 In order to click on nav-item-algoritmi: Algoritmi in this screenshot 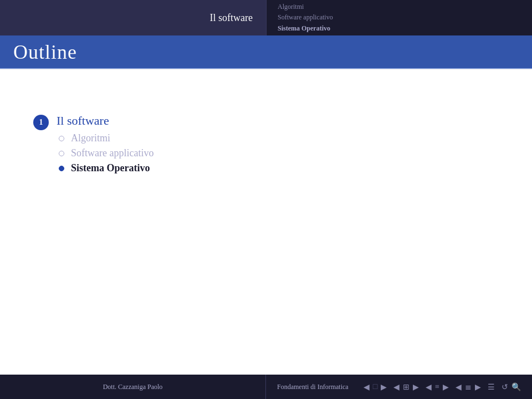, I will do `click(405, 7)`.